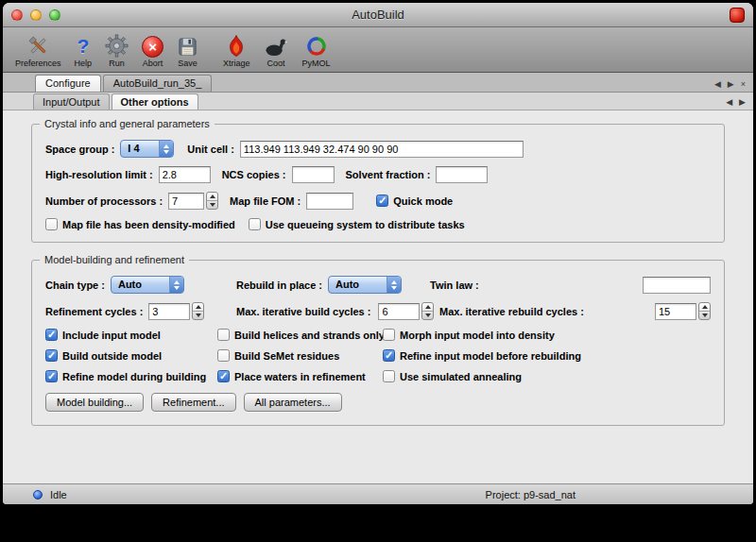 Image resolution: width=756 pixels, height=542 pixels. I want to click on model-options-grid: Include input model Build helices and st…, so click(378, 355).